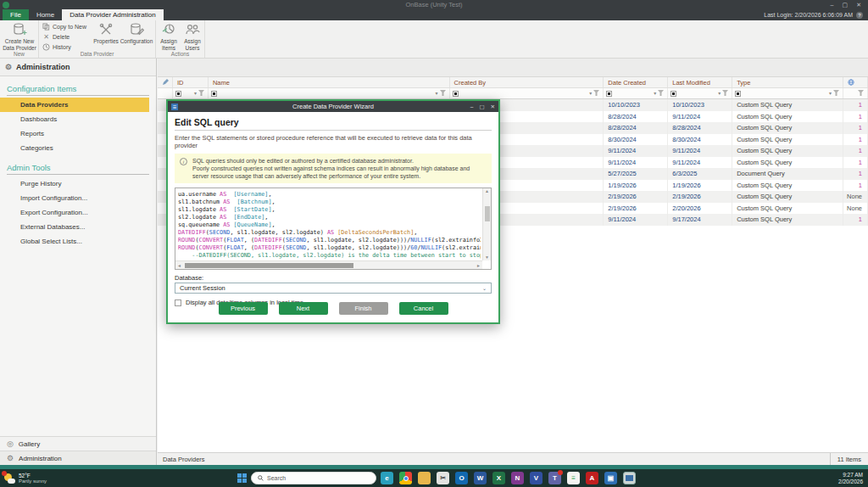  What do you see at coordinates (480, 479) in the screenshot?
I see `word-icon: W` at bounding box center [480, 479].